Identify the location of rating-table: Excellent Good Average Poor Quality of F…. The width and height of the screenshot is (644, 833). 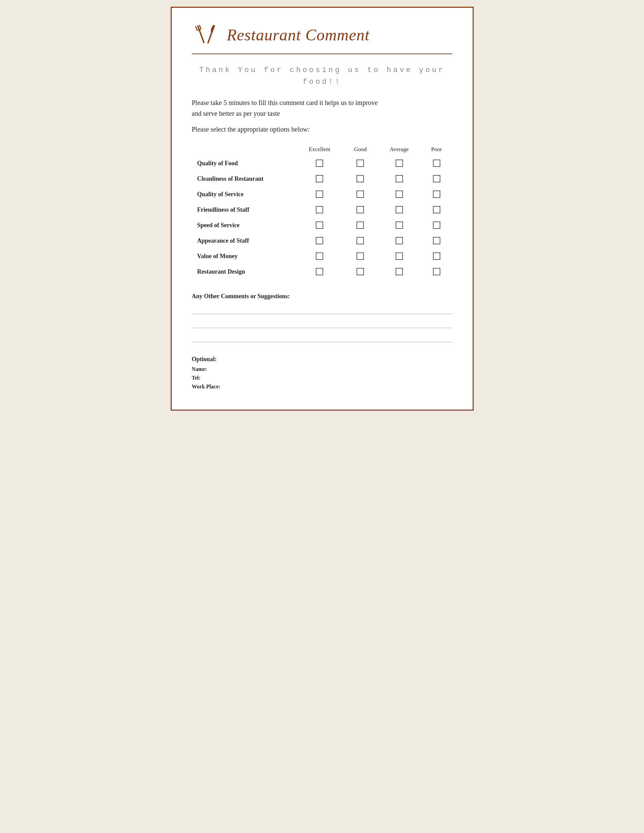
(322, 211).